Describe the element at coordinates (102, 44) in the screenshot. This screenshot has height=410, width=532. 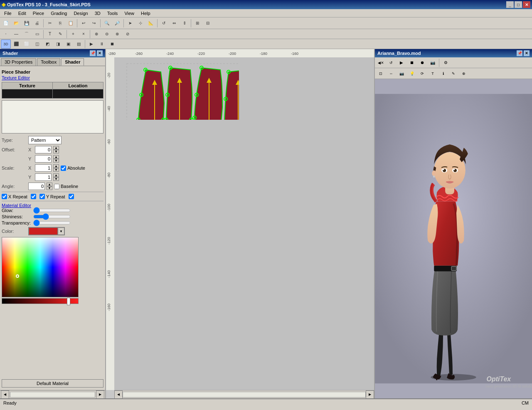
I see `tb-sim-2: ⏸` at that location.